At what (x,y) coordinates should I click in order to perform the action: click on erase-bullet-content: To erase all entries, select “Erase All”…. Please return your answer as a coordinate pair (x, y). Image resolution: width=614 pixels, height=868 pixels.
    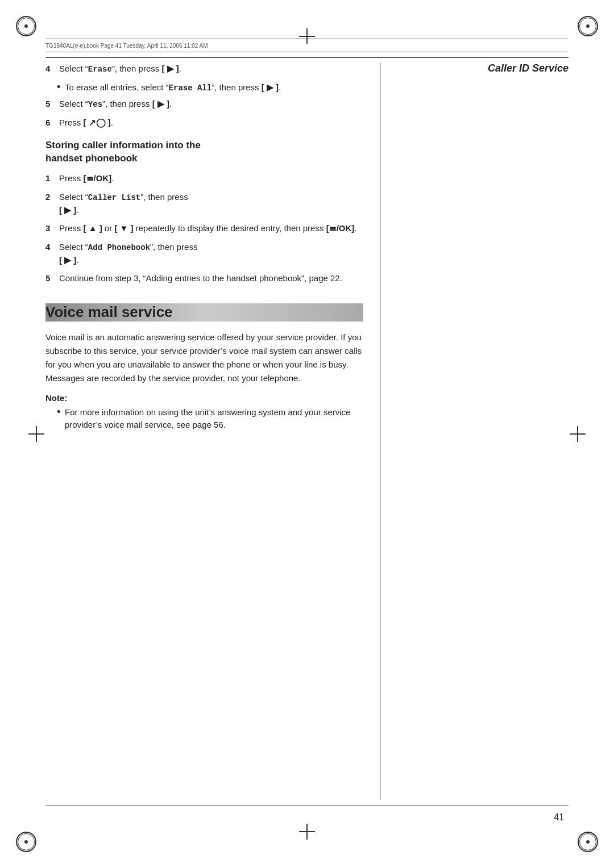
    Looking at the image, I should click on (173, 87).